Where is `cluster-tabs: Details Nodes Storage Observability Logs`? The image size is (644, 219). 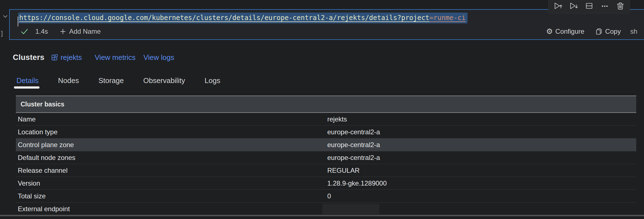
cluster-tabs: Details Nodes Storage Observability Logs is located at coordinates (118, 81).